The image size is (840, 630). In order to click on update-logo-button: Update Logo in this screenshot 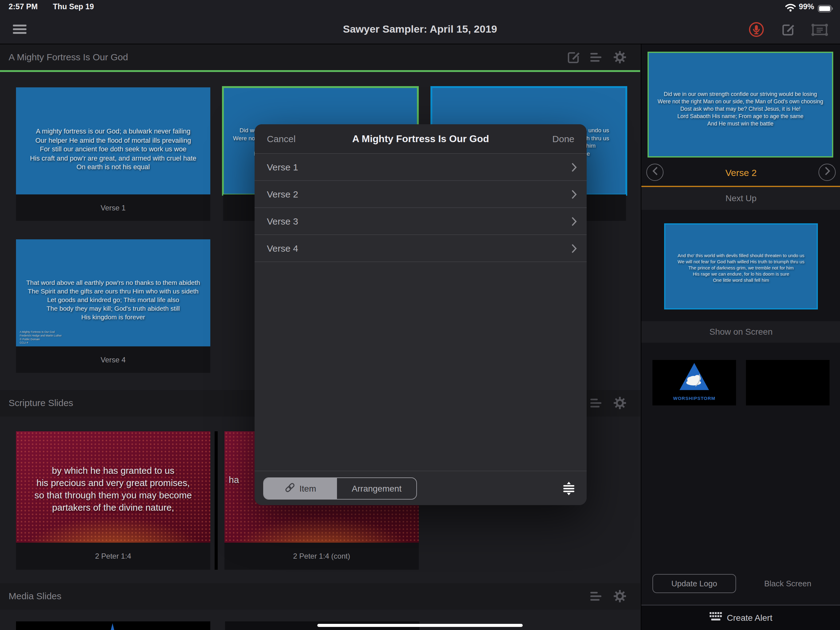, I will do `click(694, 584)`.